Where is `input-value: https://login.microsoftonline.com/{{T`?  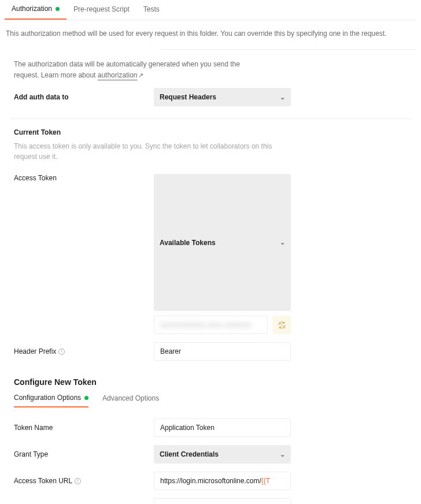 input-value: https://login.microsoftonline.com/{{T is located at coordinates (222, 481).